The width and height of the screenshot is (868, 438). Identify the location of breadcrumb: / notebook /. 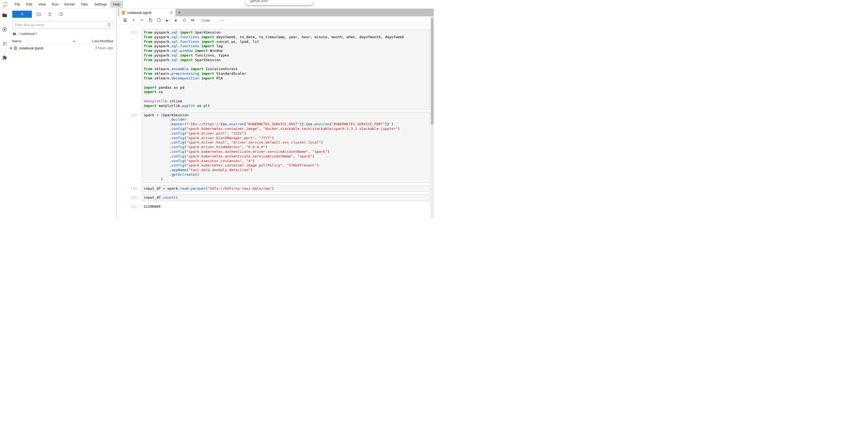
(63, 33).